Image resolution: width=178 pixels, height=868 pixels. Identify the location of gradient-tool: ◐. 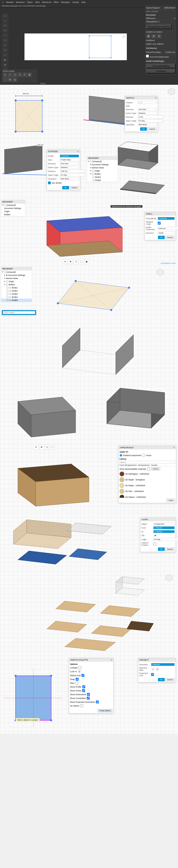
(5, 60).